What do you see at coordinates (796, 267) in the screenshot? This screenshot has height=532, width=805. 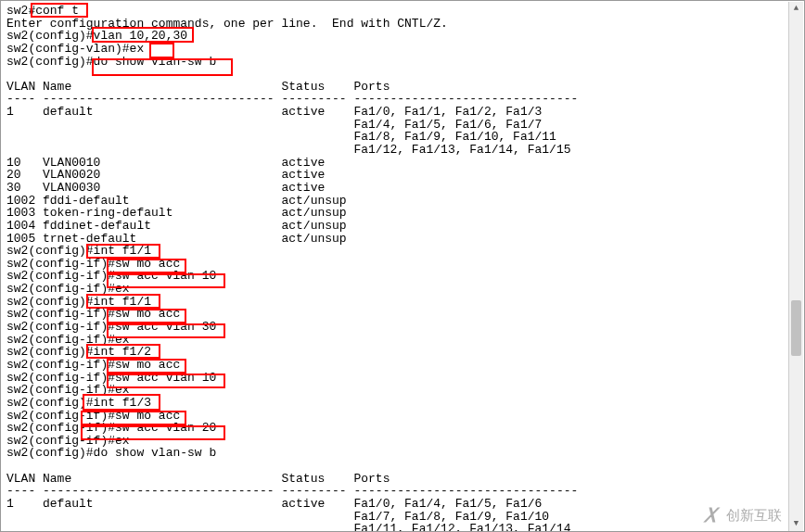 I see `scrollbar: ▲ ▼` at bounding box center [796, 267].